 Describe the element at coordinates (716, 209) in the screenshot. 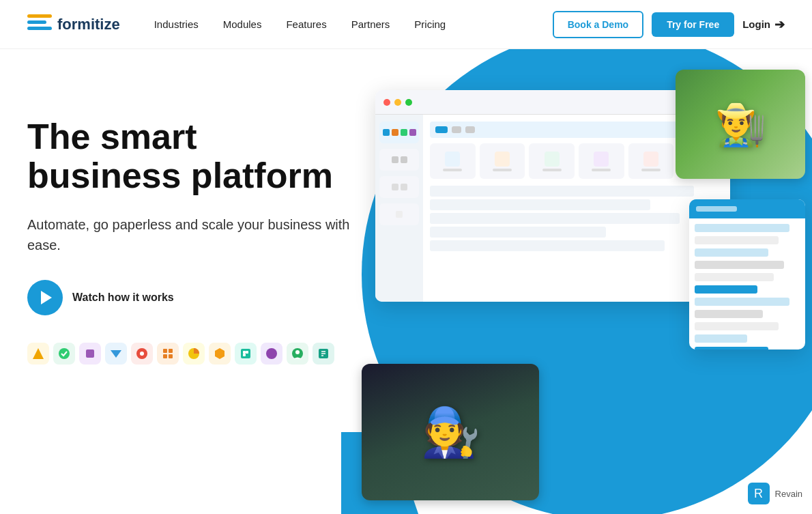

I see `rp-header-line` at that location.